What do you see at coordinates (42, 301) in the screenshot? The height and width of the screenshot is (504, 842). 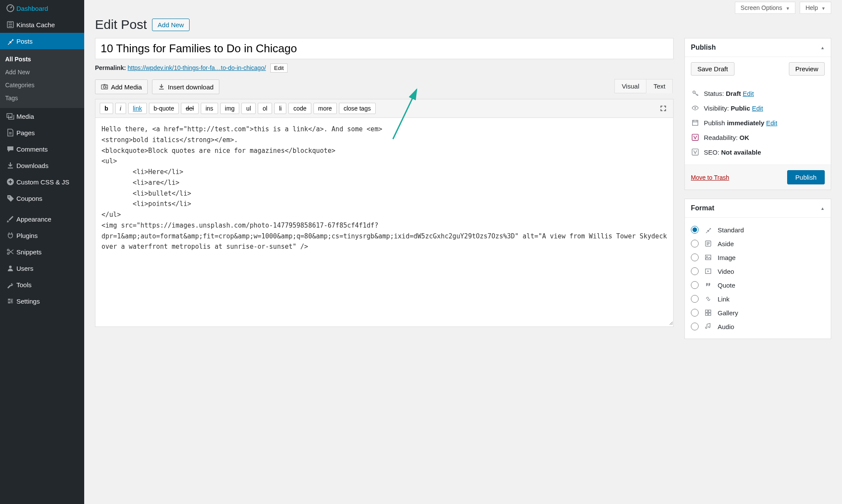 I see `sidebar-item-settings: Settings` at bounding box center [42, 301].